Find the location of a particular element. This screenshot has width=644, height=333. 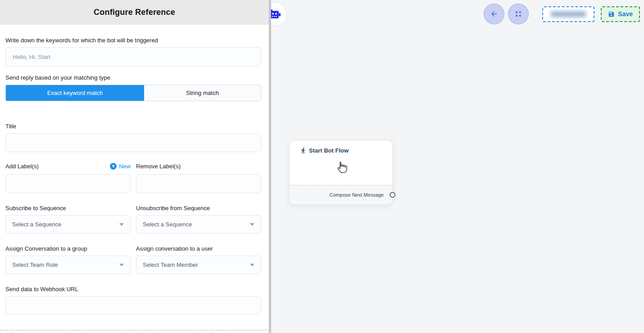

walk-icon is located at coordinates (304, 150).